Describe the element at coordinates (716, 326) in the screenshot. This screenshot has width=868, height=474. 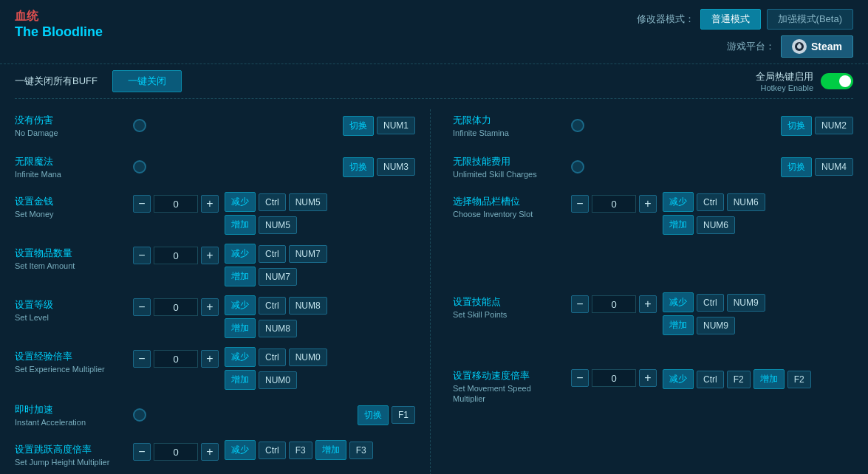
I see `set-skill-num9b: NUM9` at that location.